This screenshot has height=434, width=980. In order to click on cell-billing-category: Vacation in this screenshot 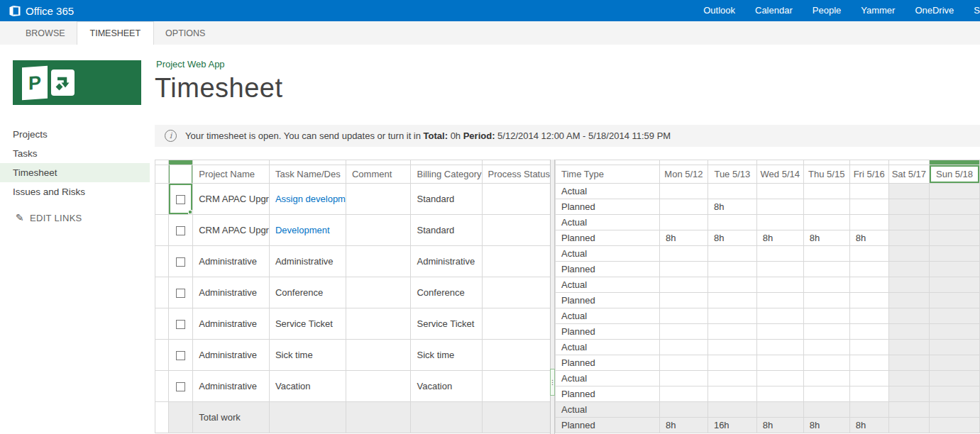, I will do `click(446, 386)`.